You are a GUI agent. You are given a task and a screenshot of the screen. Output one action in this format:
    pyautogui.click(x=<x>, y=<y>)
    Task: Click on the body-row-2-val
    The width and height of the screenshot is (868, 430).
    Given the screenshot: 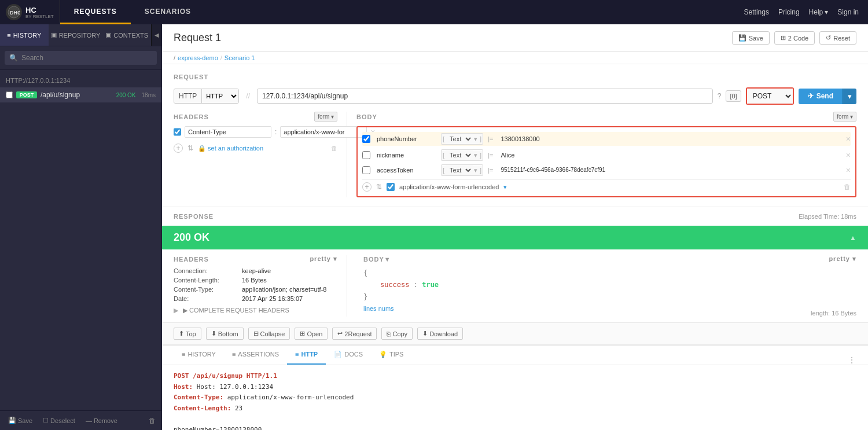 What is the action you would take?
    pyautogui.click(x=670, y=170)
    